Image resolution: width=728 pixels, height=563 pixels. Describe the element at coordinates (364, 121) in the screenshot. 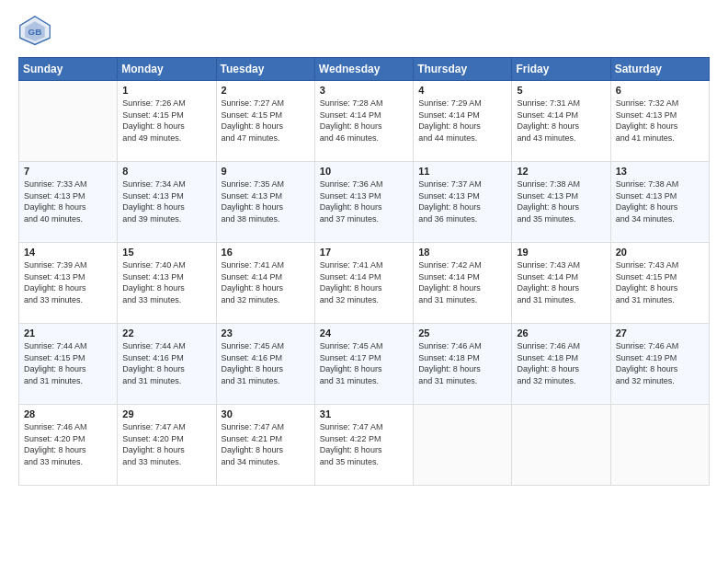

I see `calendar-cell: 3Sunrise: 7:28 AM Sunset: 4:14 PM Daylig…` at that location.